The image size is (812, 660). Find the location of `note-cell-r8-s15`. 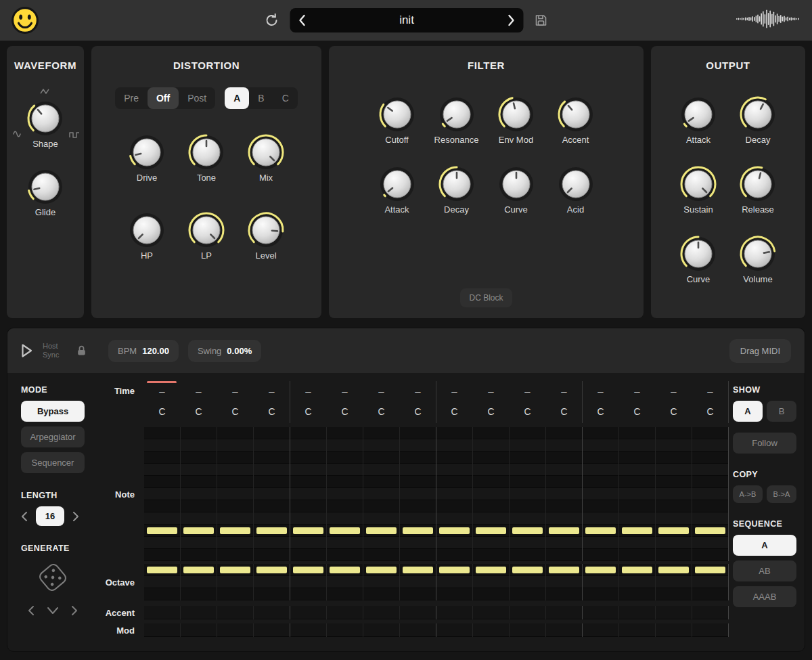

note-cell-r8-s15 is located at coordinates (674, 531).